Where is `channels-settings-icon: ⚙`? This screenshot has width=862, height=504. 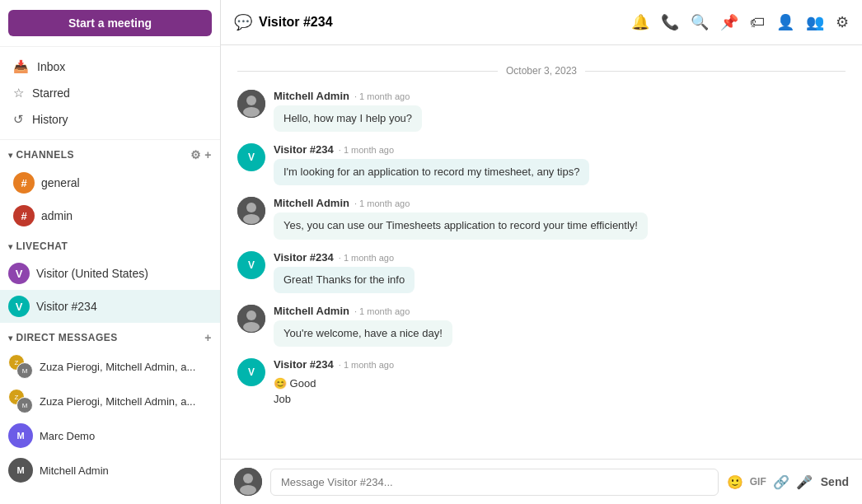 channels-settings-icon: ⚙ is located at coordinates (196, 155).